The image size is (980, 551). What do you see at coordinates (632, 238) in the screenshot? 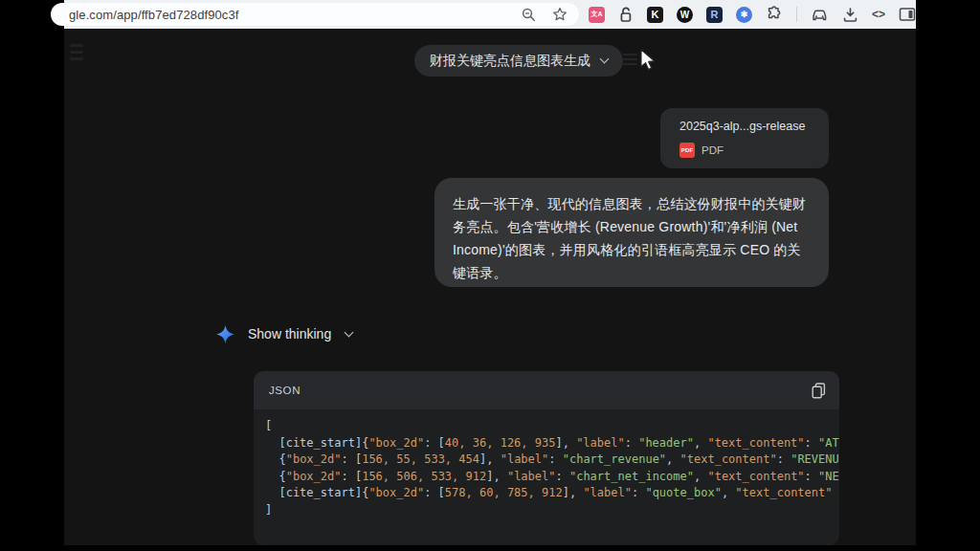
I see `user-message-text: 生成一张干净、现代的信息图表，总结这份财报中的关键财务亮点。包含'营收增长 (R…` at bounding box center [632, 238].